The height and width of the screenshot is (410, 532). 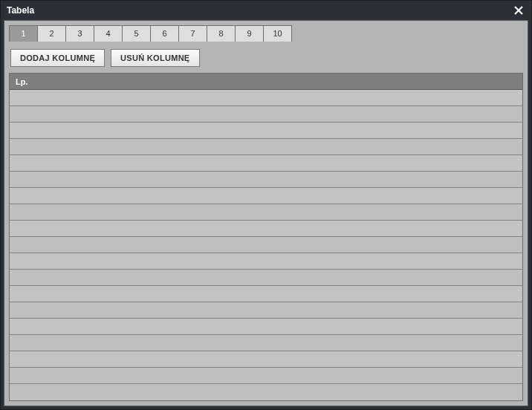 What do you see at coordinates (266, 33) in the screenshot?
I see `tab-bar: 12345678910` at bounding box center [266, 33].